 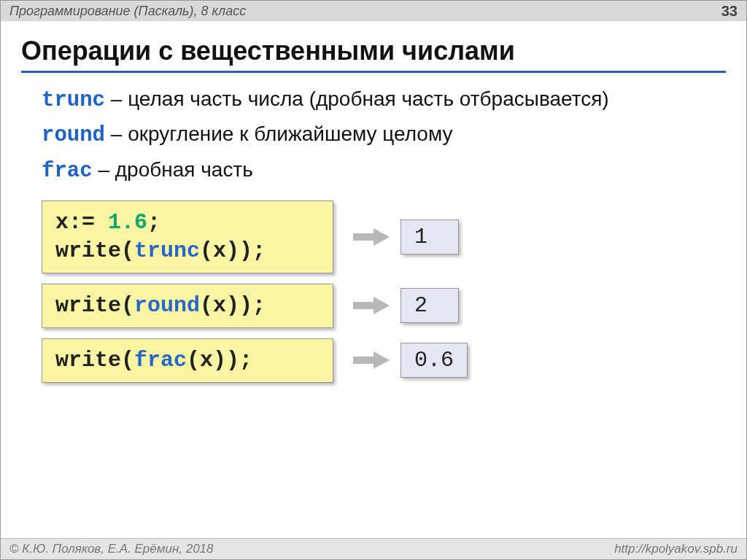 I want to click on code-token: ;, so click(x=154, y=222).